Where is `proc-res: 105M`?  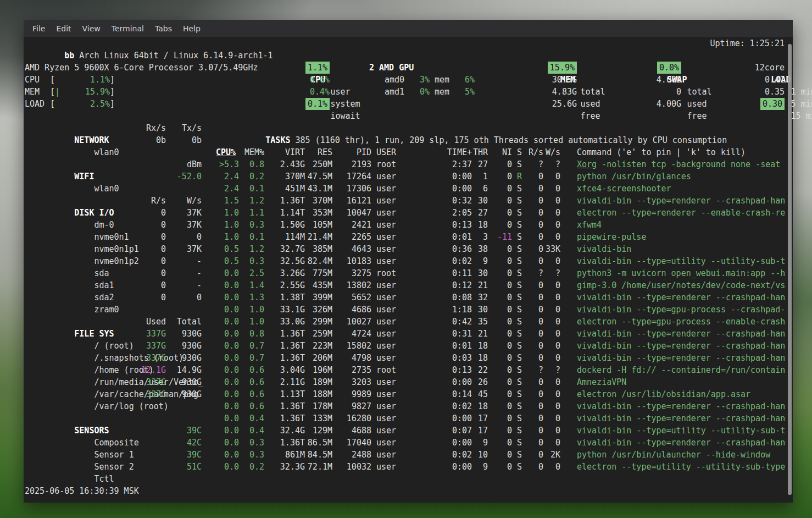
proc-res: 105M is located at coordinates (320, 225).